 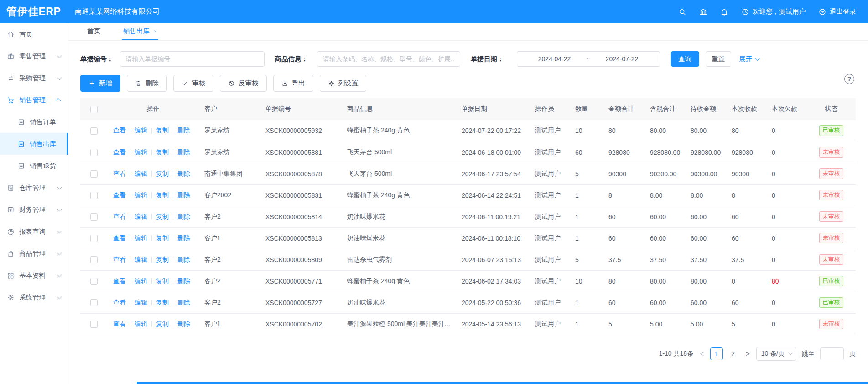 What do you see at coordinates (832, 303) in the screenshot?
I see `status-badge: 已审核` at bounding box center [832, 303].